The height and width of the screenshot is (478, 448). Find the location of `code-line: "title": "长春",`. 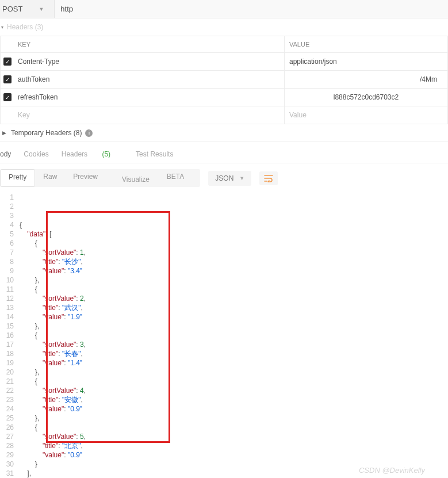

code-line: "title": "长春", is located at coordinates (233, 354).